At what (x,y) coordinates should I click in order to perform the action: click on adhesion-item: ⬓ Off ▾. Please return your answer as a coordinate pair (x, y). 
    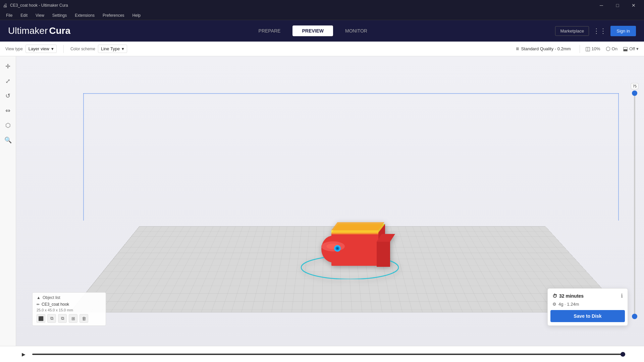
    Looking at the image, I should click on (631, 49).